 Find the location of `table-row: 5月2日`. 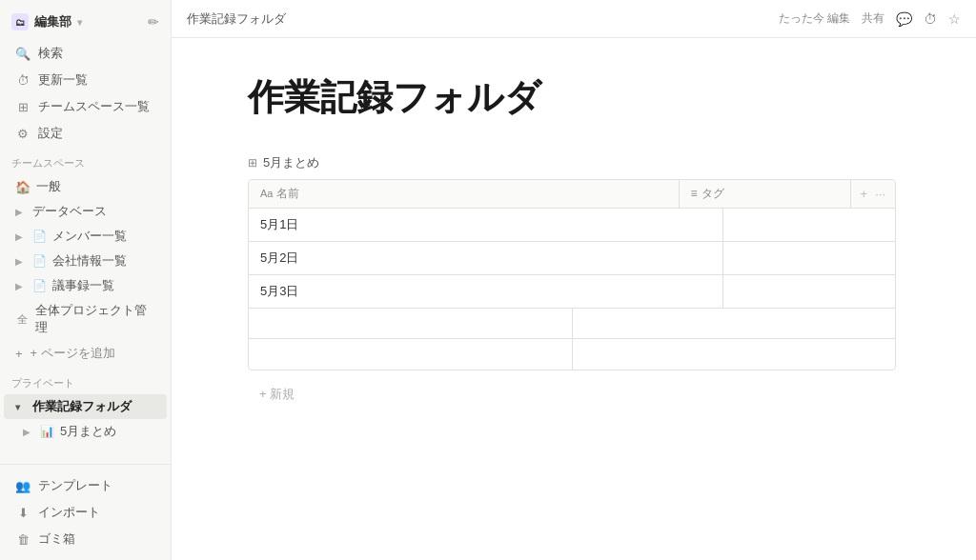

table-row: 5月2日 is located at coordinates (572, 259).